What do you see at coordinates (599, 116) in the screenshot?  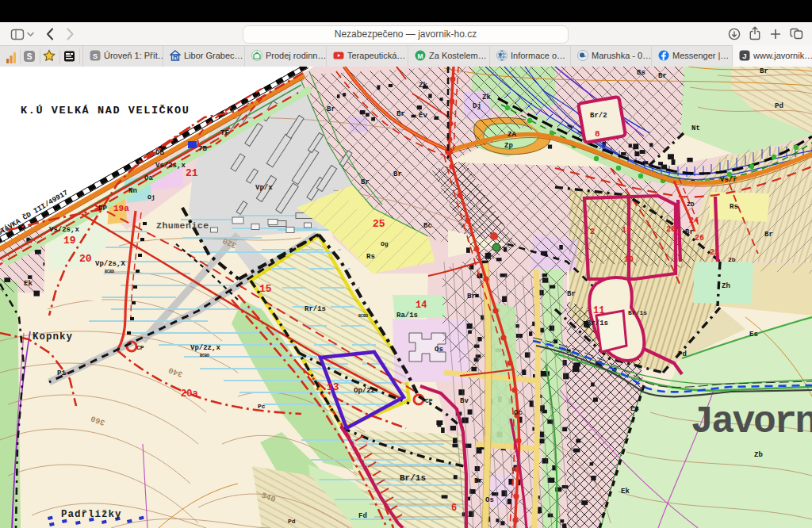 I see `svg-text: Br/2` at bounding box center [599, 116].